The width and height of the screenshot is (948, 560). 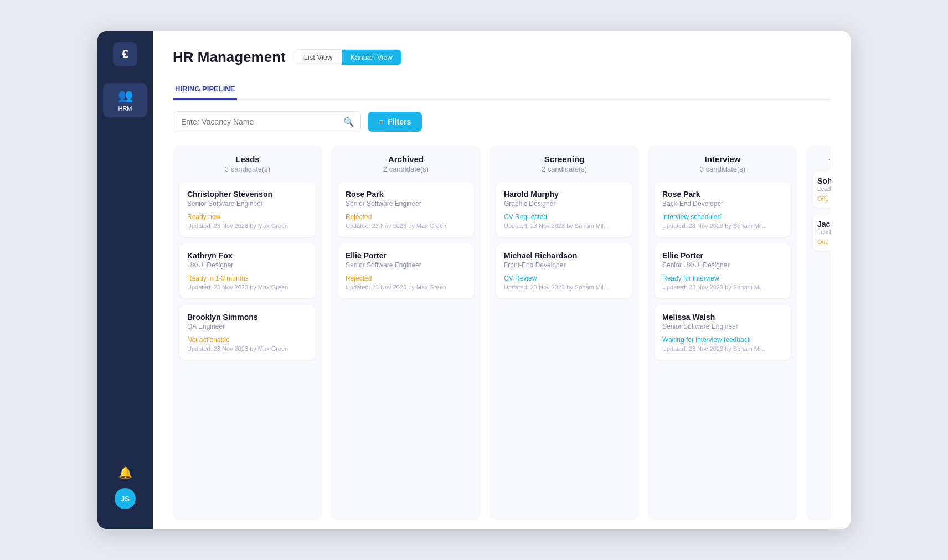 What do you see at coordinates (248, 194) in the screenshot?
I see `candidate-name: Christopher Stevenson` at bounding box center [248, 194].